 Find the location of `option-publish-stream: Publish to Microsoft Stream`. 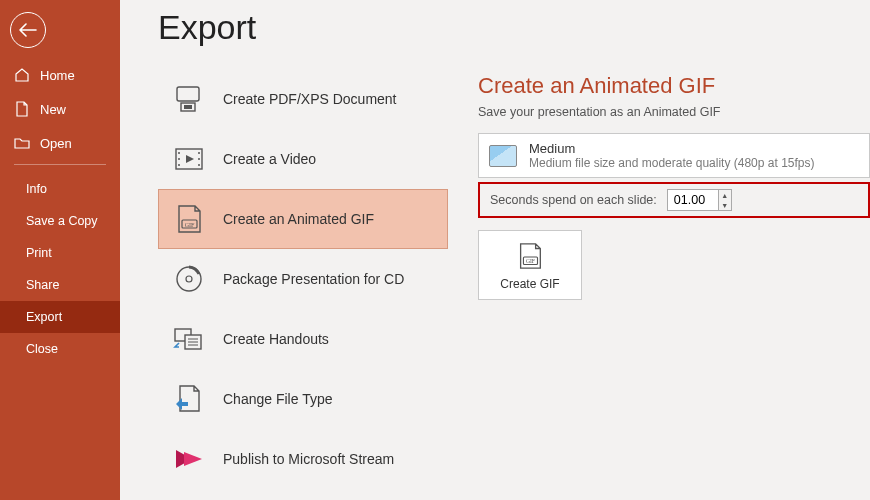

option-publish-stream: Publish to Microsoft Stream is located at coordinates (303, 459).